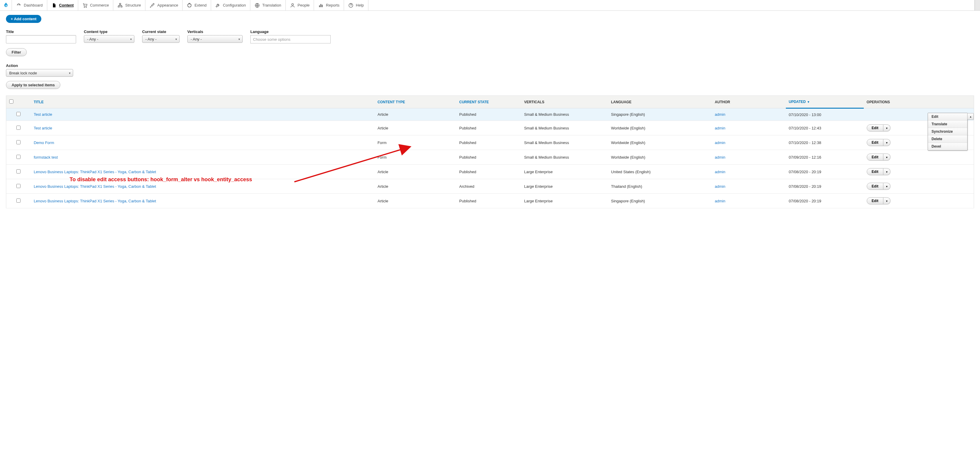 The width and height of the screenshot is (980, 469). I want to click on select-all-checkbox, so click(11, 101).